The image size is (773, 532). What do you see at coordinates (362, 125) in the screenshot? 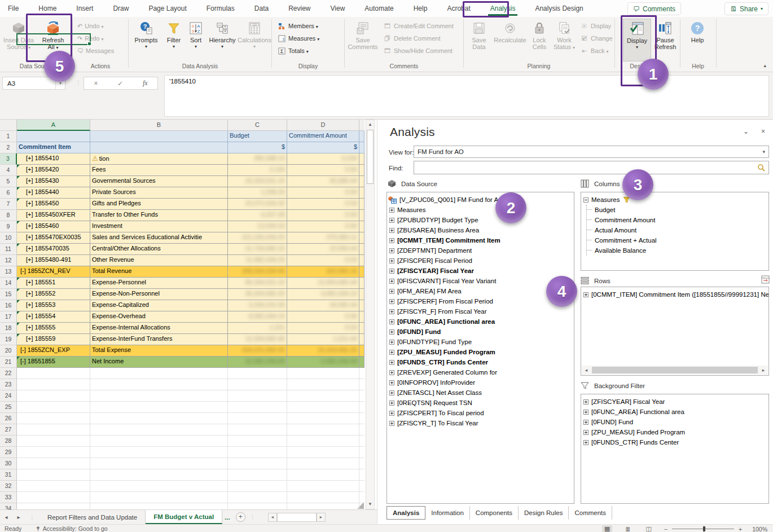
I see `column-header-sliver` at bounding box center [362, 125].